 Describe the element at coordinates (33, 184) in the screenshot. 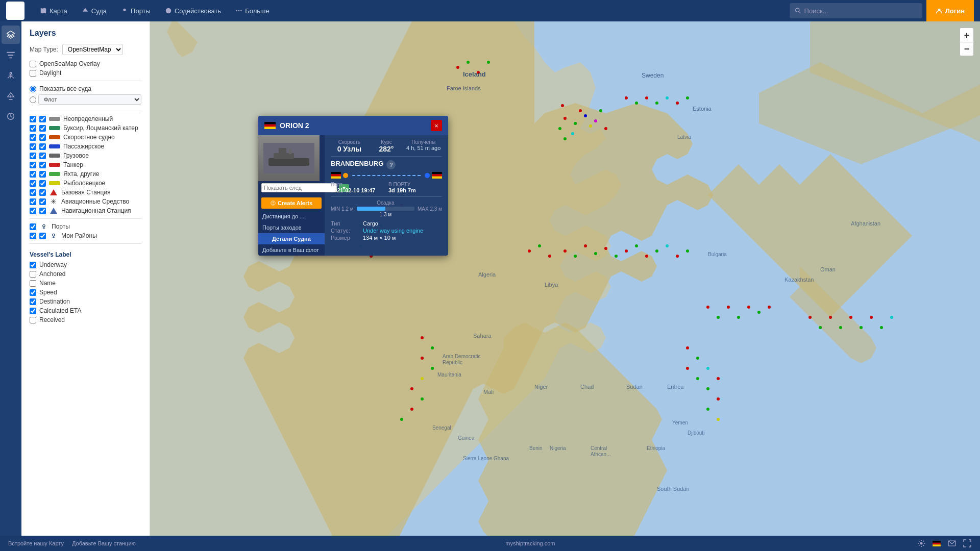

I see `vt-fish-check` at that location.